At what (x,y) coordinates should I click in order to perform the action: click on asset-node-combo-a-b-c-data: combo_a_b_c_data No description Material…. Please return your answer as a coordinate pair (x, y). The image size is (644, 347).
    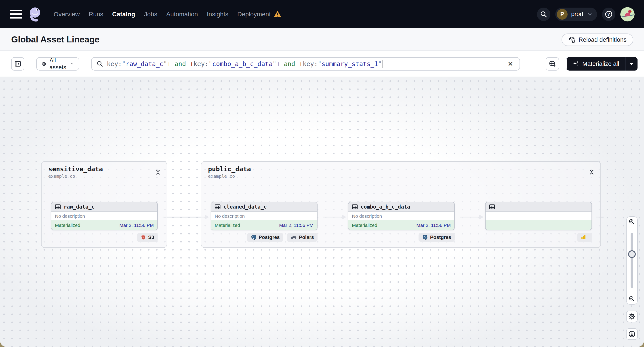
    Looking at the image, I should click on (402, 216).